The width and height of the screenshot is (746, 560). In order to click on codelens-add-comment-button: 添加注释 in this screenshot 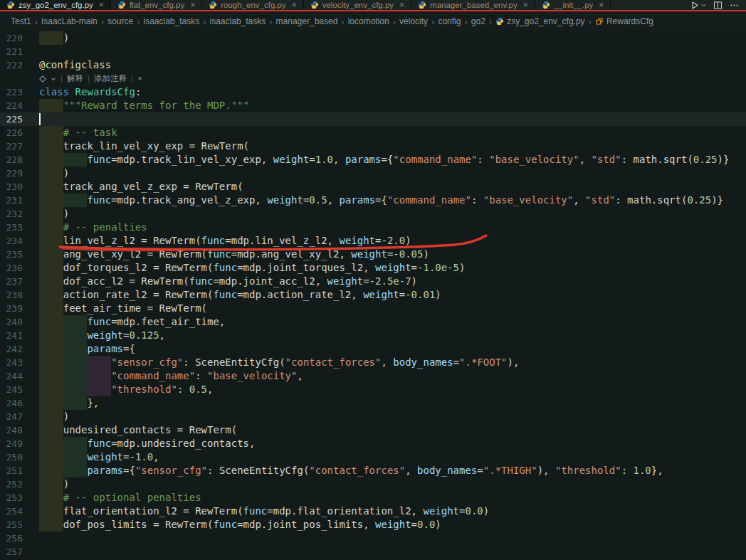, I will do `click(110, 78)`.